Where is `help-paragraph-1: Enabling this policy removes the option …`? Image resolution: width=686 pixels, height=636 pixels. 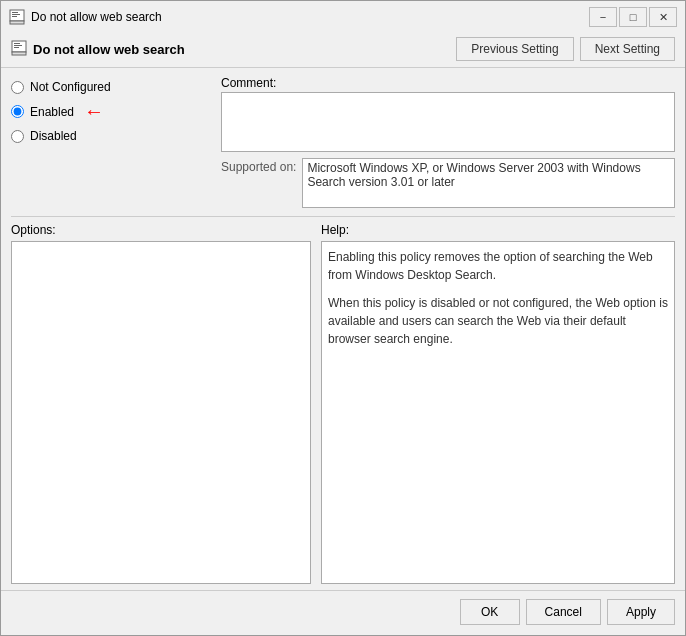 help-paragraph-1: Enabling this policy removes the option … is located at coordinates (498, 266).